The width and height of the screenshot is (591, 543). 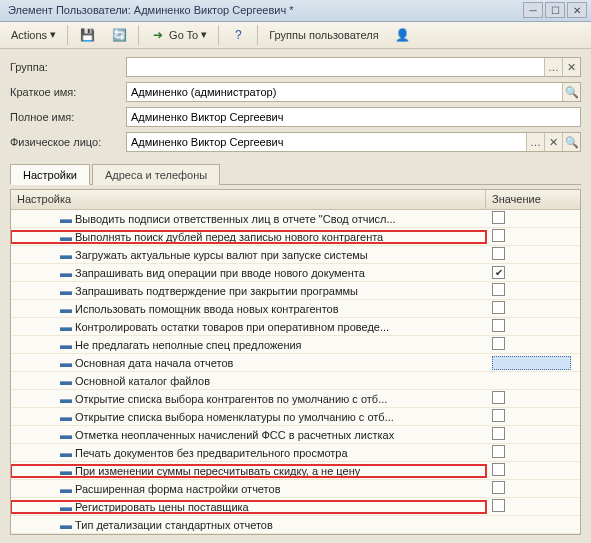 I want to click on person-field: … ✕ 🔍, so click(x=354, y=142).